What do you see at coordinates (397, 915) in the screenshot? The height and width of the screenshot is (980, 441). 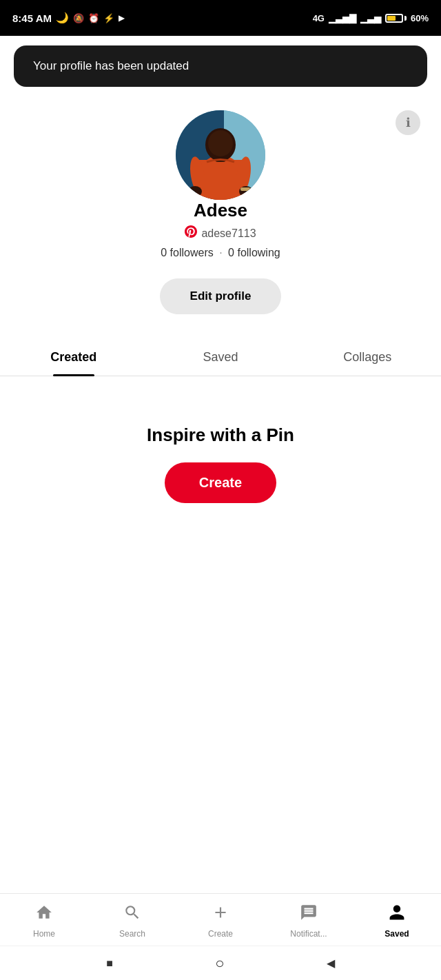 I see `profile-icon` at bounding box center [397, 915].